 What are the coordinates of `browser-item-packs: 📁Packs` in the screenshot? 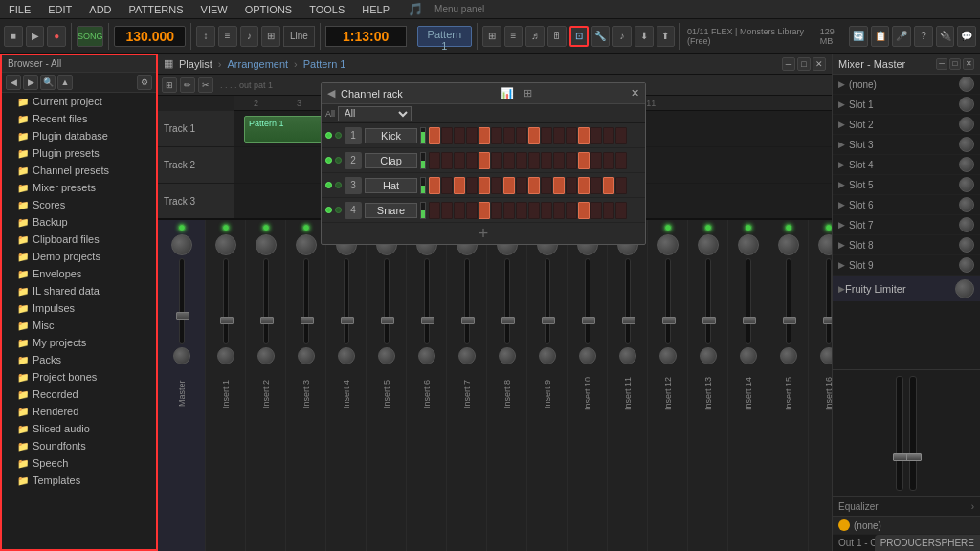 It's located at (78, 360).